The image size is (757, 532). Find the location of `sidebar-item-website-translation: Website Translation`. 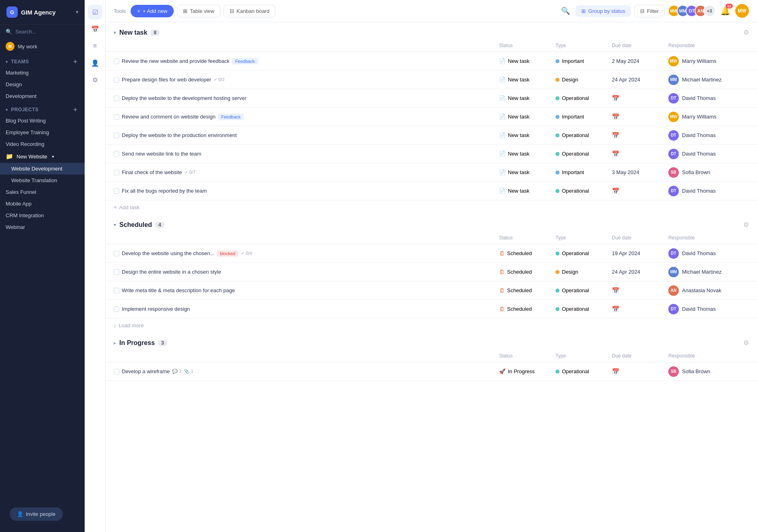

sidebar-item-website-translation: Website Translation is located at coordinates (42, 181).